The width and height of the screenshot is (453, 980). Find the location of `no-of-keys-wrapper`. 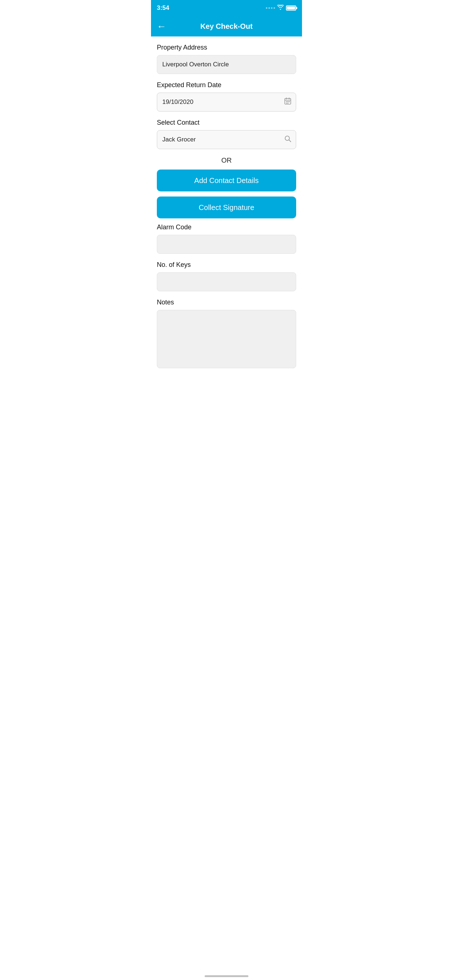

no-of-keys-wrapper is located at coordinates (226, 282).